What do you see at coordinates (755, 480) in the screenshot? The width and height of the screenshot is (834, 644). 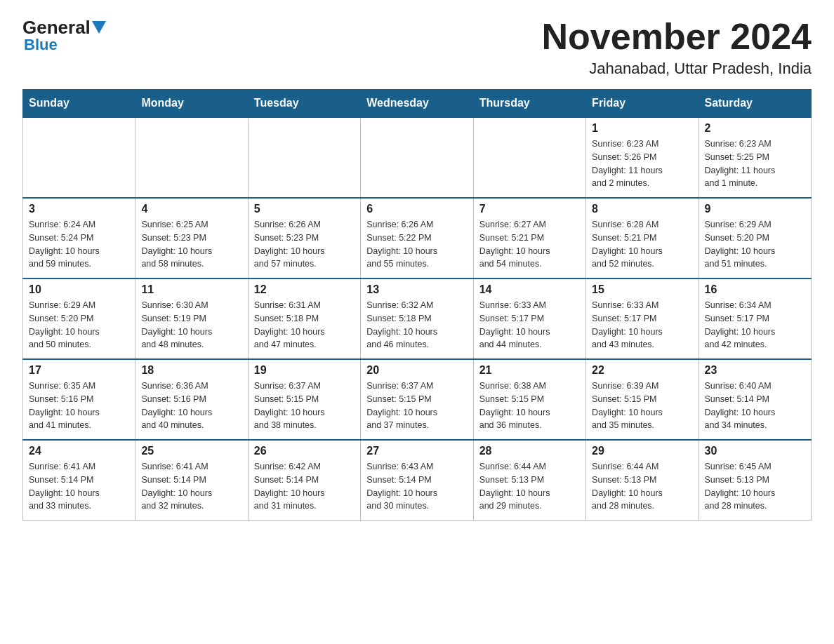 I see `calendar-cell: 30Sunrise: 6:45 AM Sunset: 5:13 PM Dayli…` at bounding box center [755, 480].